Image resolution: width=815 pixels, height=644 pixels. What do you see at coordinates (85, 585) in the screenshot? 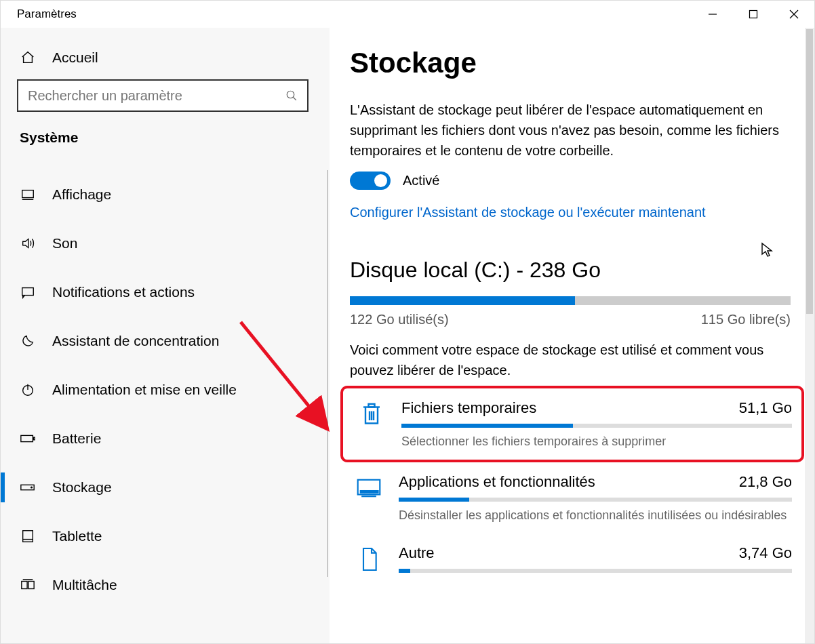
I see `sidebar-item-label: Multitâche` at bounding box center [85, 585].